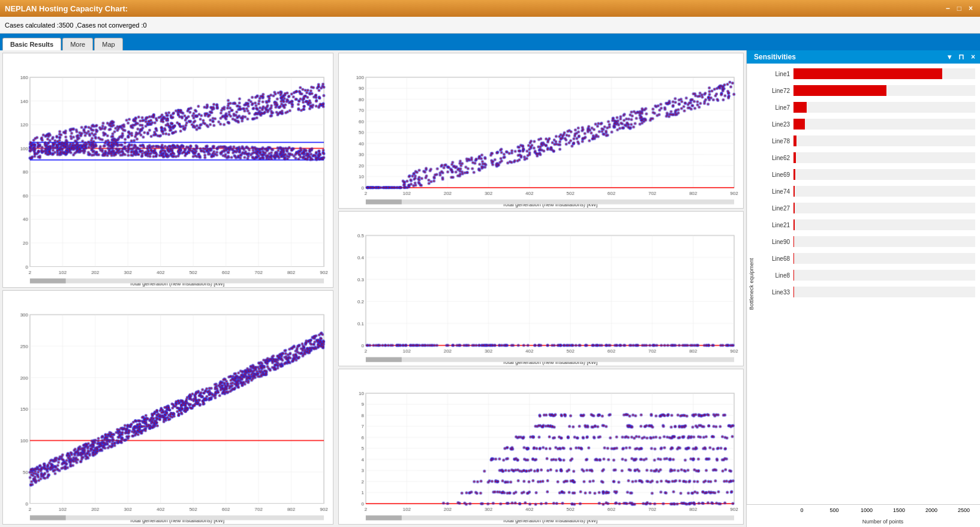  Describe the element at coordinates (973, 57) in the screenshot. I see `sens-close-btn: ×` at that location.